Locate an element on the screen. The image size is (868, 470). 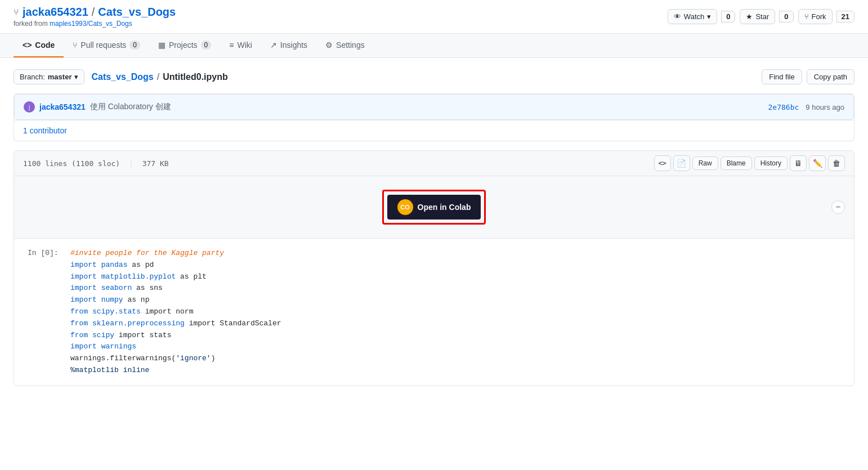
code-line-4: import numpy as np is located at coordinates (455, 301).